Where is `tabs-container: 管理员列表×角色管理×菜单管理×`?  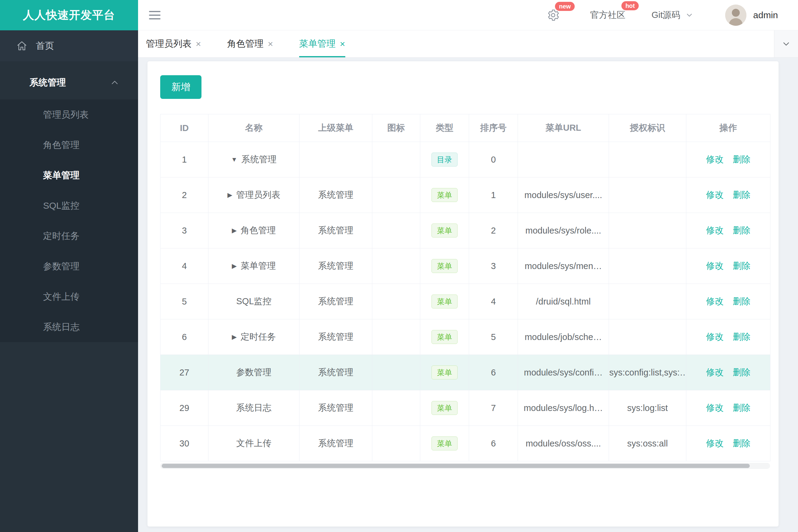
tabs-container: 管理员列表×角色管理×菜单管理× is located at coordinates (259, 44).